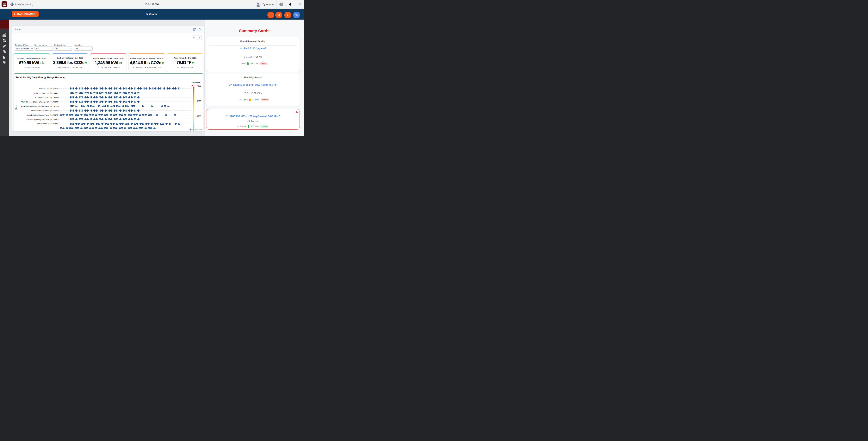 The width and height of the screenshot is (868, 441). I want to click on stat-card-title: Carbon Footprint: 28 Sep - 04 Oct 2025, so click(147, 58).